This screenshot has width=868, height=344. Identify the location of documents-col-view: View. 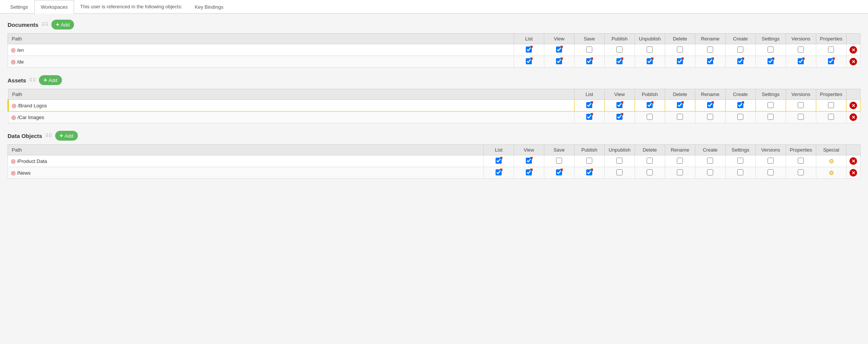
(559, 39).